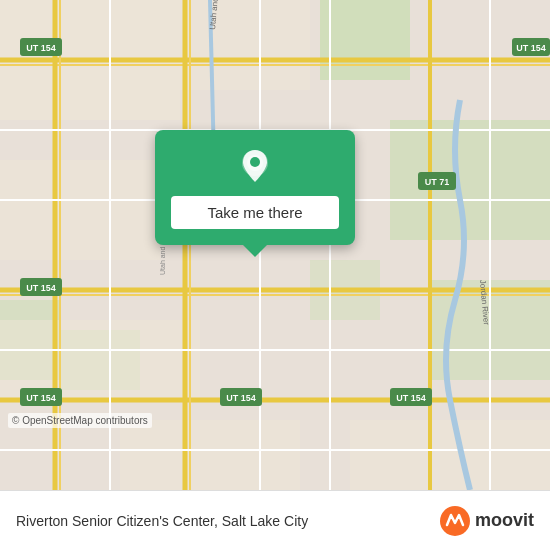  What do you see at coordinates (486, 521) in the screenshot?
I see `moovit-logo: moovit` at bounding box center [486, 521].